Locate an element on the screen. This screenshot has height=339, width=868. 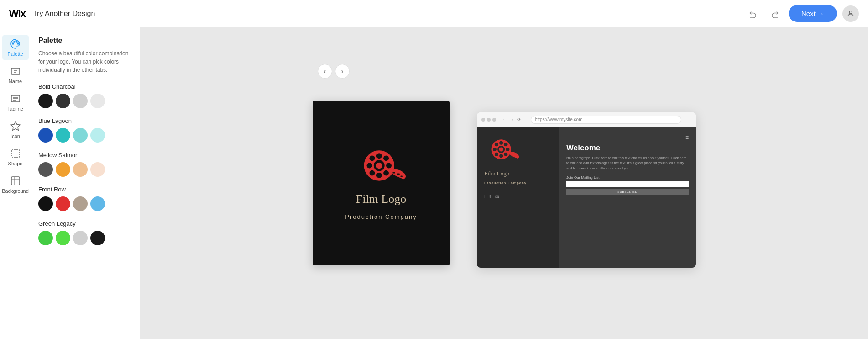
site-main-content: ≡ Welcome I'm a paragraph. Click here to… is located at coordinates (627, 197).